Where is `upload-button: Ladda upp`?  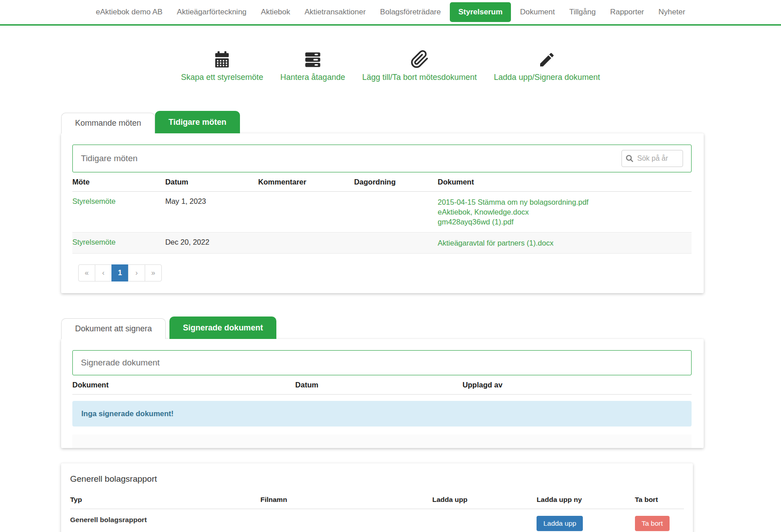 upload-button: Ladda upp is located at coordinates (560, 523).